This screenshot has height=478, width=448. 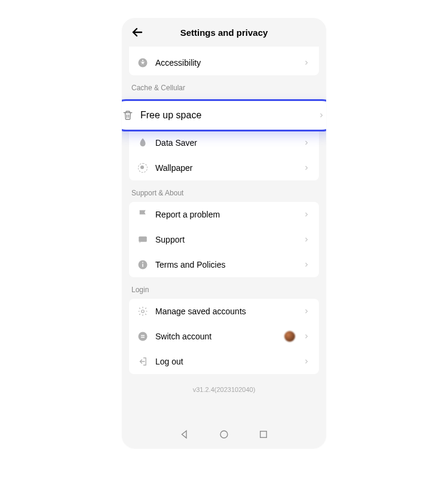 I want to click on system-nav-bar, so click(x=224, y=436).